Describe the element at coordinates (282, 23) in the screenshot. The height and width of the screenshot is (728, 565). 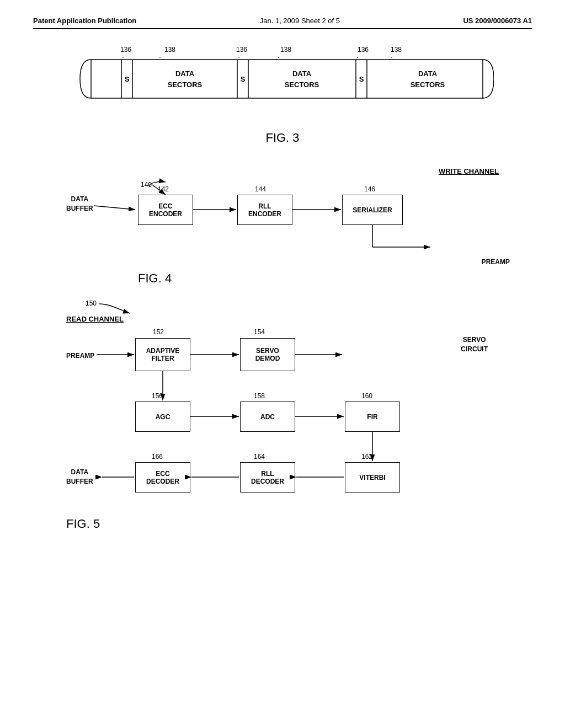
I see `header: Patent Application Publication Jan. 1, 2…` at that location.